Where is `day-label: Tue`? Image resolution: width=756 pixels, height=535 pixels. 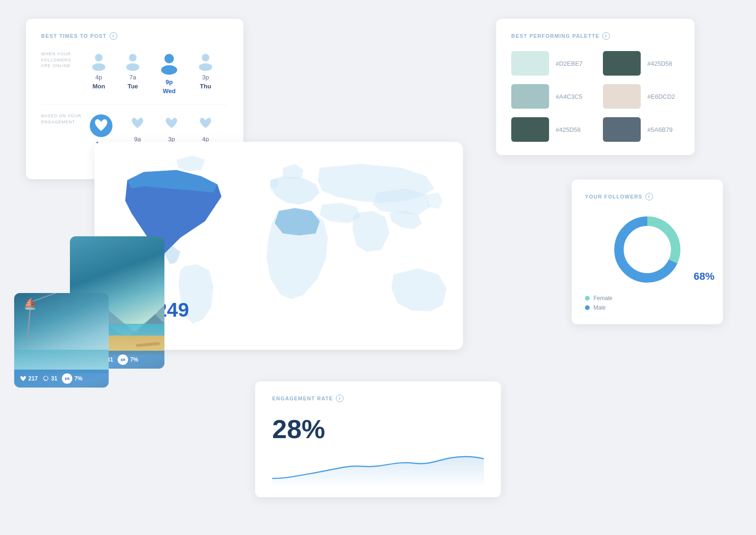
day-label: Tue is located at coordinates (133, 86).